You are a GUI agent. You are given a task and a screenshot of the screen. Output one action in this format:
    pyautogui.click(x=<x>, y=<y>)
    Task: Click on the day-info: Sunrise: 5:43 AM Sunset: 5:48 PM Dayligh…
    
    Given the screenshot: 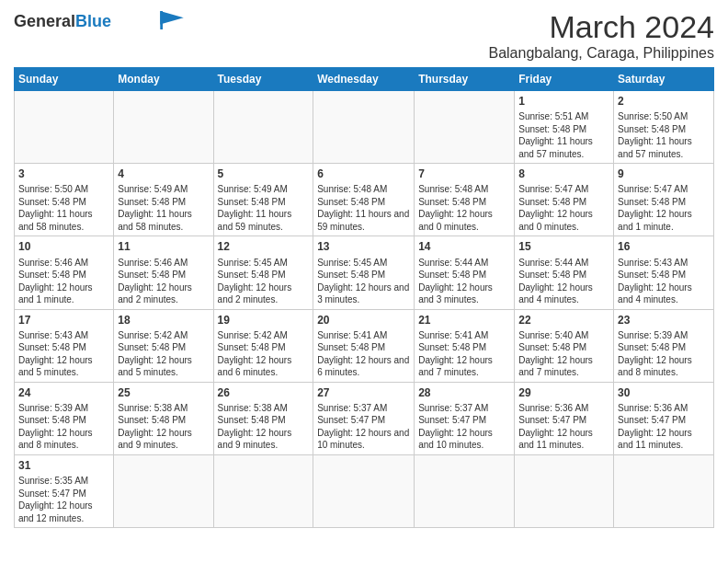 What is the action you would take?
    pyautogui.click(x=664, y=282)
    